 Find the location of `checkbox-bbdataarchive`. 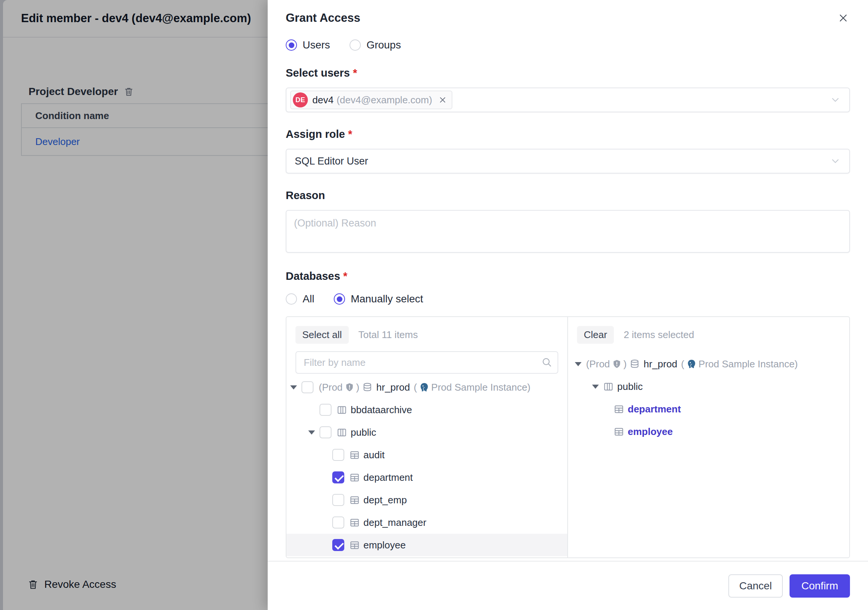

checkbox-bbdataarchive is located at coordinates (326, 410).